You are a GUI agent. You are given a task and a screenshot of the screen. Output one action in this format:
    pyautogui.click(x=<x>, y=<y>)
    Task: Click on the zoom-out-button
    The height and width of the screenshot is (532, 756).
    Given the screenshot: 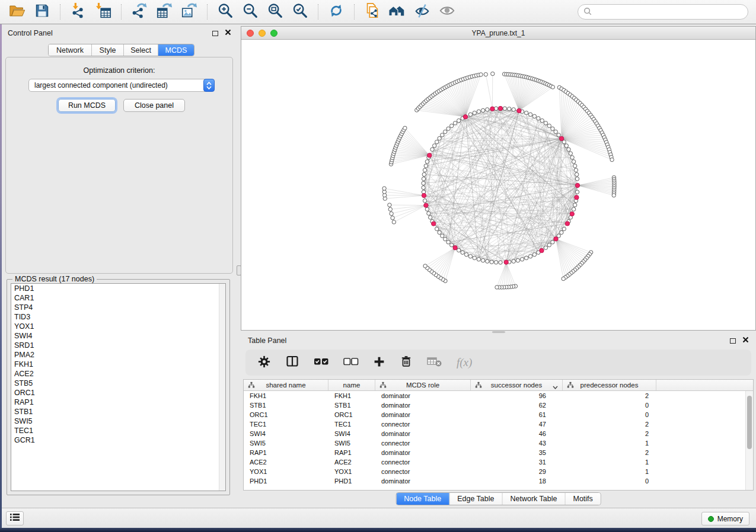 What is the action you would take?
    pyautogui.click(x=250, y=12)
    